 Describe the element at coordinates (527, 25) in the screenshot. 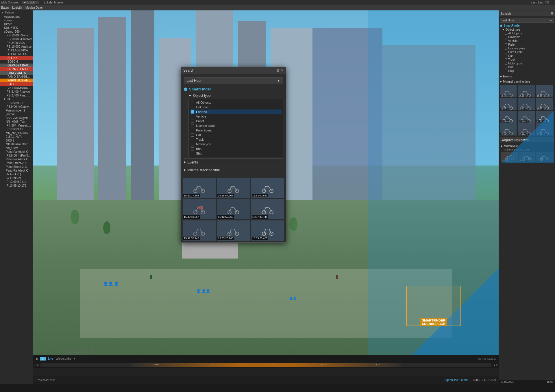

I see `rp-sf-title: SmartFinder` at that location.